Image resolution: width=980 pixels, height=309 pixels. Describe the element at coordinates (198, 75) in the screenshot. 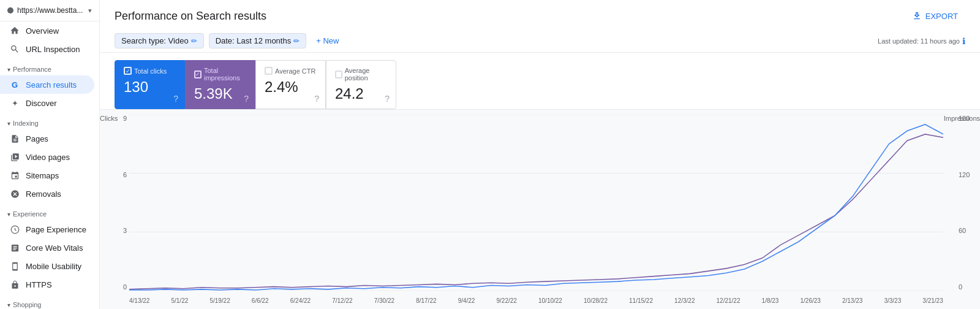

I see `total-impressions-checkbox: ✓` at that location.